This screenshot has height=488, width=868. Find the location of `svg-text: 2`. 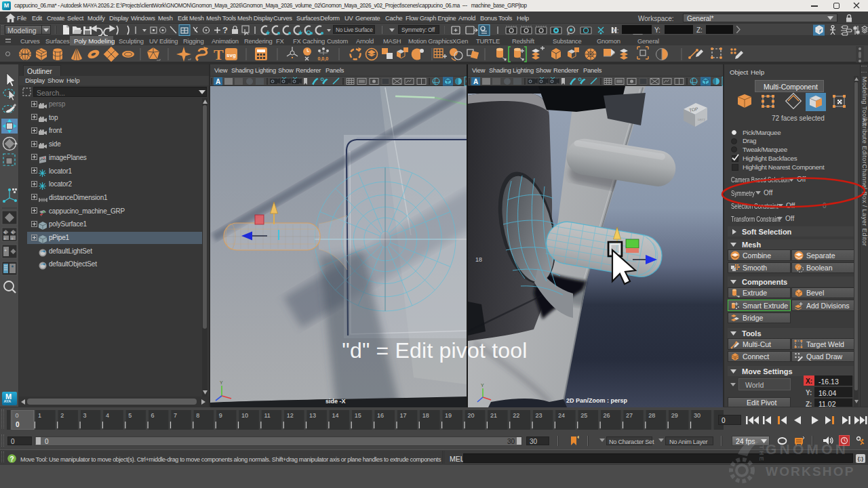

svg-text: 2 is located at coordinates (62, 415).